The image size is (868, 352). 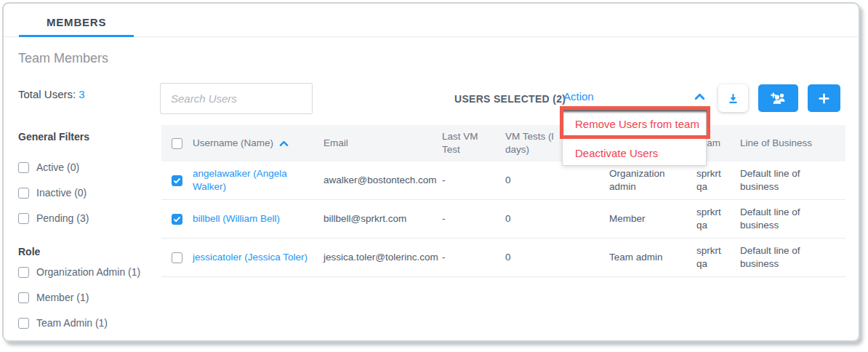 I want to click on filter-team-admin-checkbox, so click(x=23, y=323).